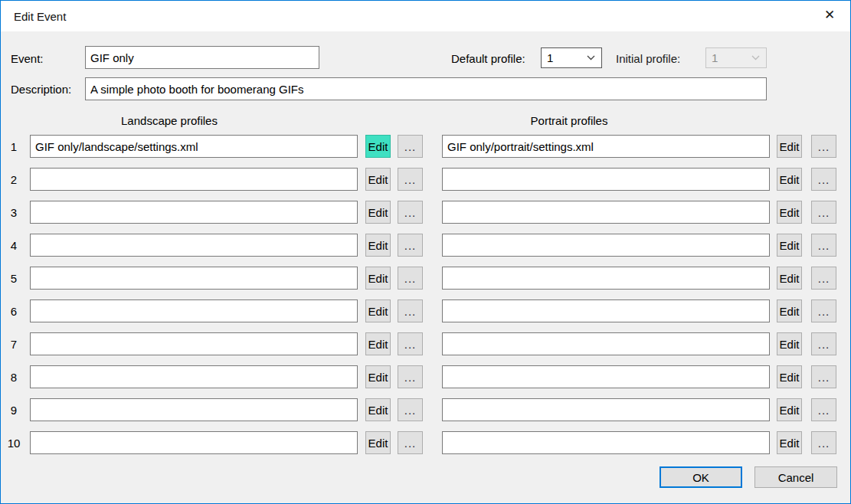 Image resolution: width=851 pixels, height=504 pixels. I want to click on profile-row: 3 Edit ... Edit ..., so click(426, 212).